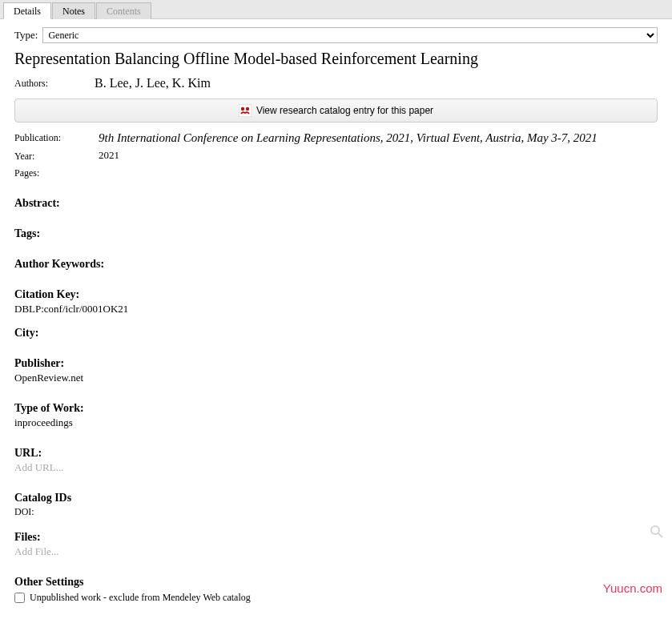 The image size is (672, 619). I want to click on unpublished-label: Unpublished work - exclude from Mendeley…, so click(140, 597).